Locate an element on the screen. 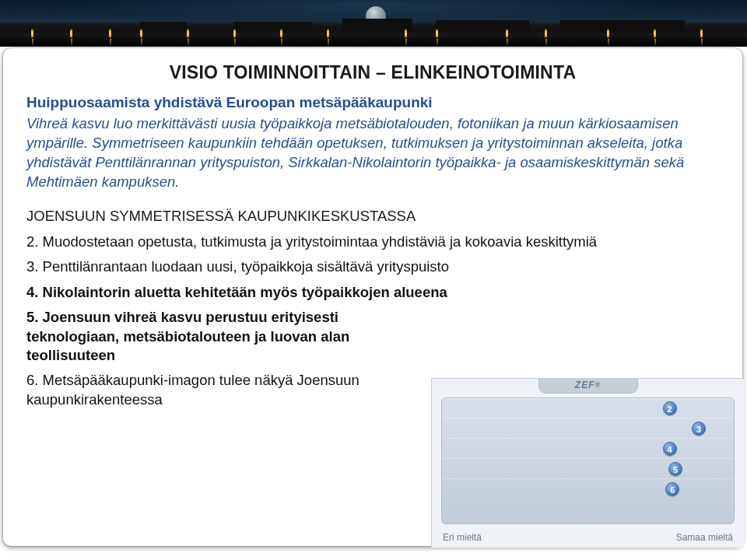 The image size is (747, 560). item-text: Joensuun vihreä kasvu perustuu erityises… is located at coordinates (188, 336).